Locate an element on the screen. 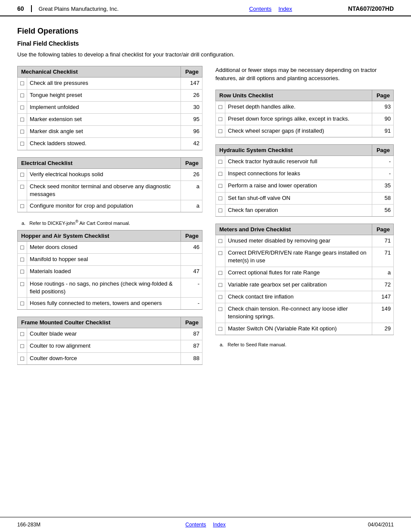 This screenshot has height=532, width=411. footer-contents-link: Contents is located at coordinates (196, 525).